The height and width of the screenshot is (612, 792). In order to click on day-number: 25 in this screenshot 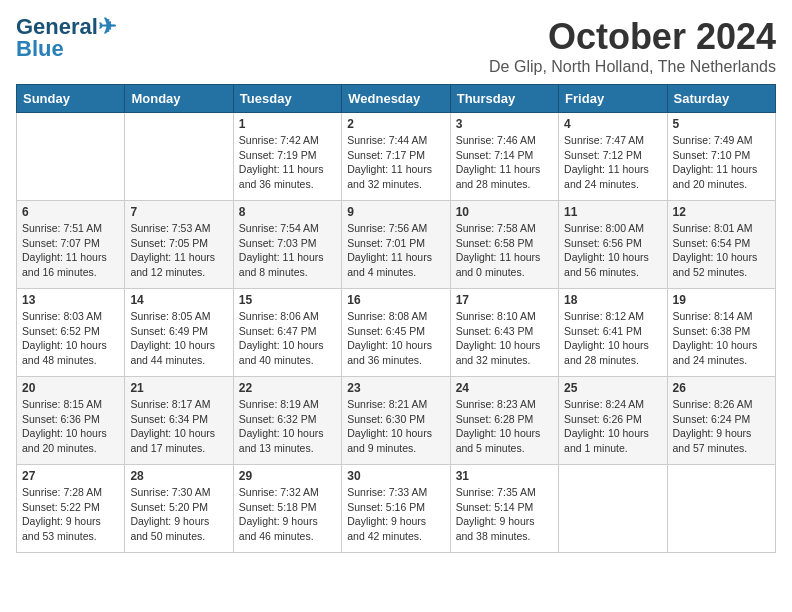, I will do `click(612, 388)`.